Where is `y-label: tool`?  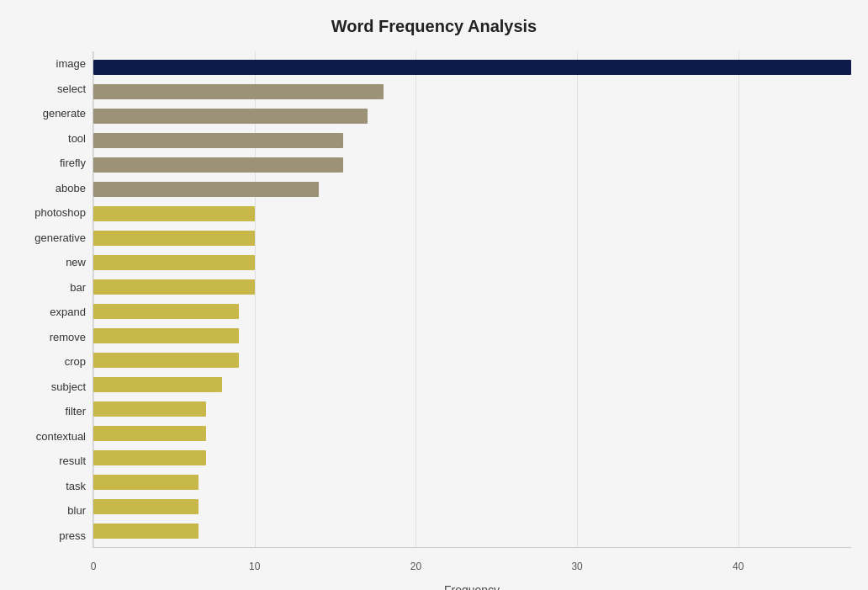 y-label: tool is located at coordinates (77, 138).